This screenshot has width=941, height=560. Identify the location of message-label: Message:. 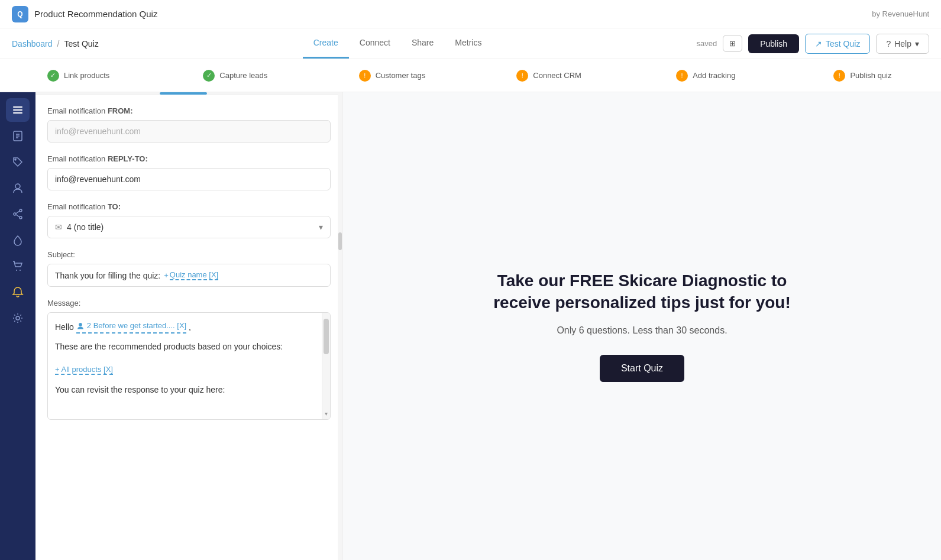
(189, 303).